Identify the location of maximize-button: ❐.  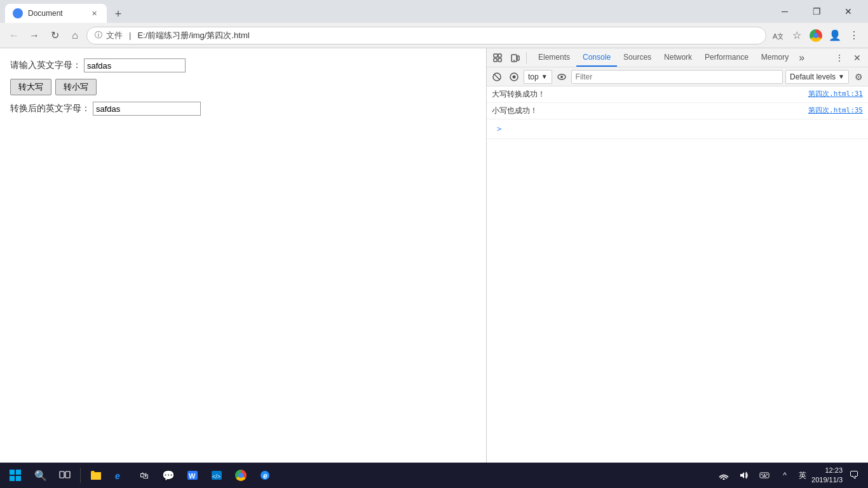
(817, 11).